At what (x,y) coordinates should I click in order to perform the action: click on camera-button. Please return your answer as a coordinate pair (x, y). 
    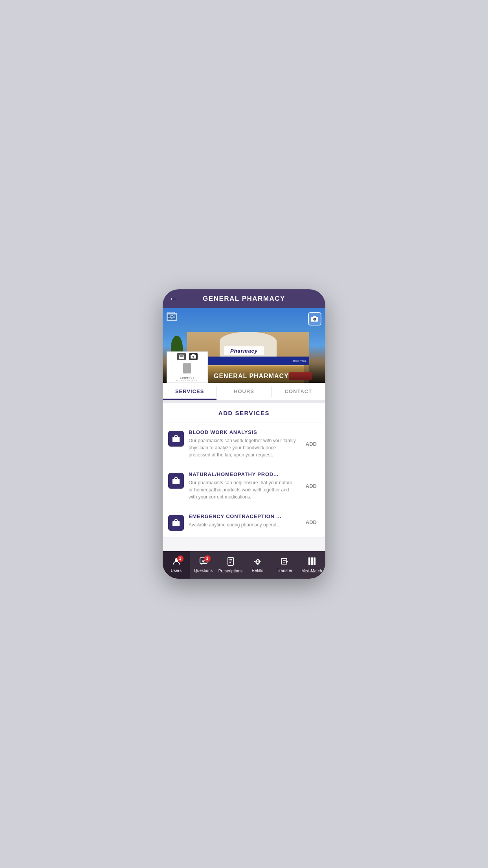
    Looking at the image, I should click on (315, 319).